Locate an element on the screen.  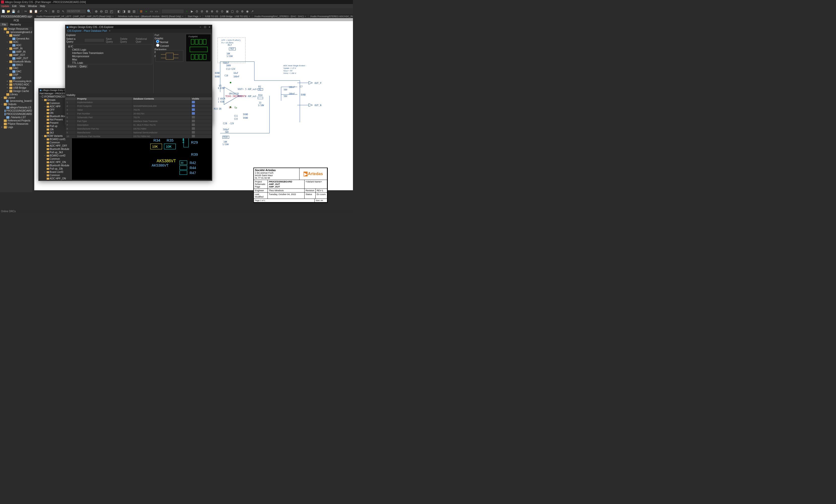
search-input is located at coordinates (76, 12).